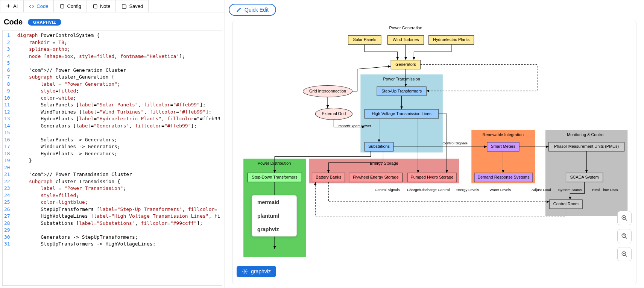 Image resolution: width=644 pixels, height=288 pixels. Describe the element at coordinates (274, 229) in the screenshot. I see `engine-option-graphviz: graphviz` at that location.